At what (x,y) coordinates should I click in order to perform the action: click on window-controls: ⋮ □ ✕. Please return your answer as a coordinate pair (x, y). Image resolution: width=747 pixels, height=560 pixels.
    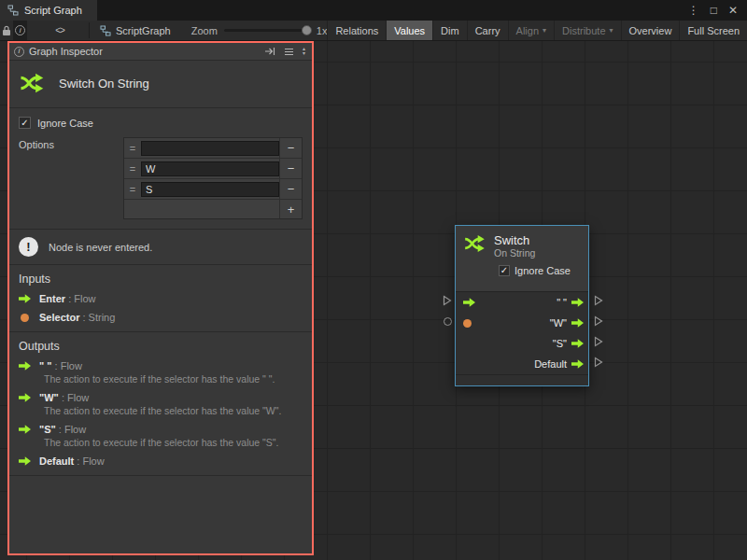
    Looking at the image, I should click on (715, 10).